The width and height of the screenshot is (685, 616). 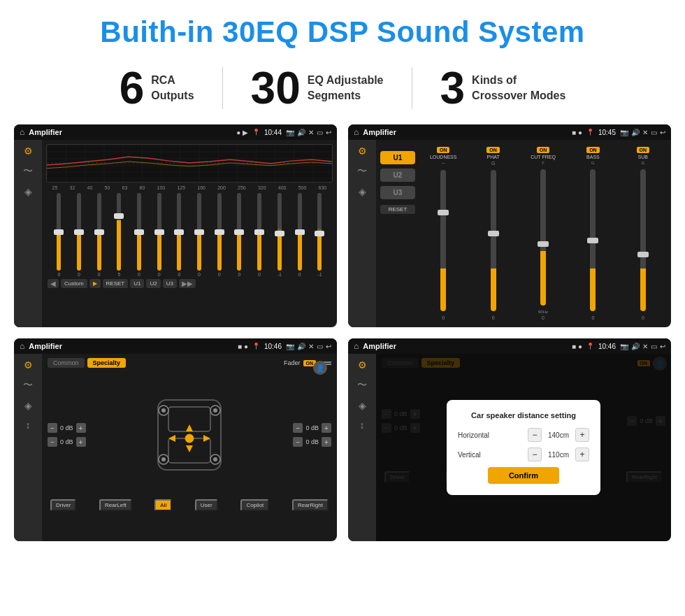 I want to click on eq-slider-11: 0, so click(x=259, y=235).